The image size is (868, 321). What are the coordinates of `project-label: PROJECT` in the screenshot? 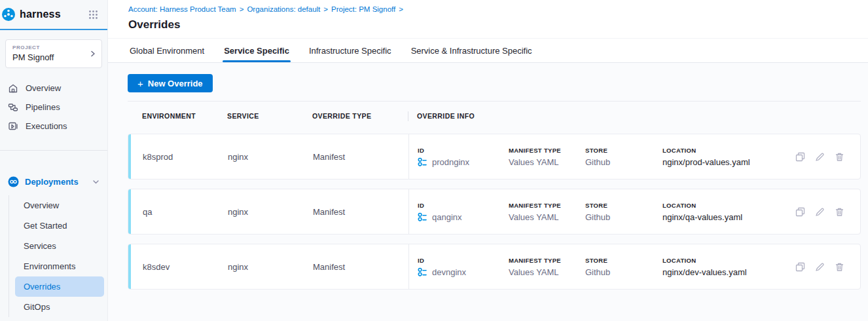 It's located at (50, 47).